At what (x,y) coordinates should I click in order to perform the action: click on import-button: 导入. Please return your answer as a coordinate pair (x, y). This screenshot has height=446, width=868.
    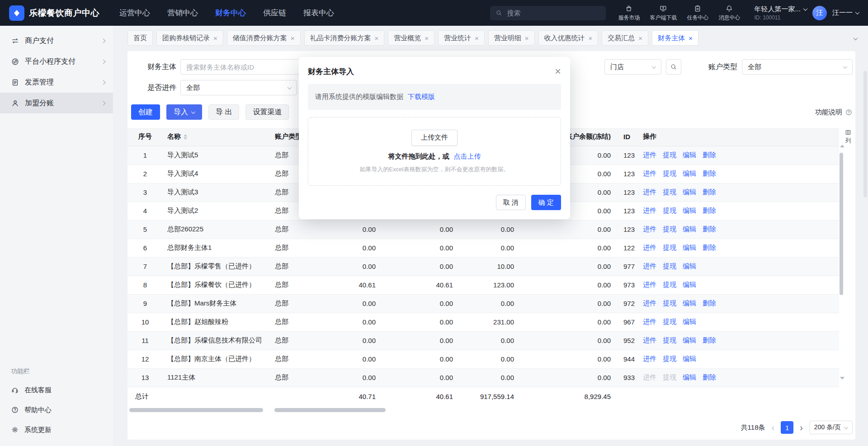
    Looking at the image, I should click on (184, 112).